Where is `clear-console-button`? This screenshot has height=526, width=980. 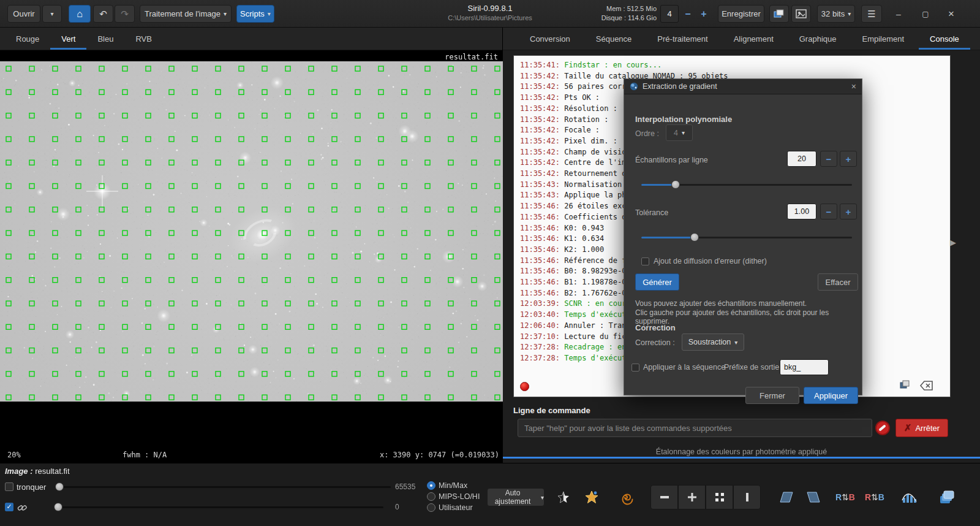 clear-console-button is located at coordinates (927, 386).